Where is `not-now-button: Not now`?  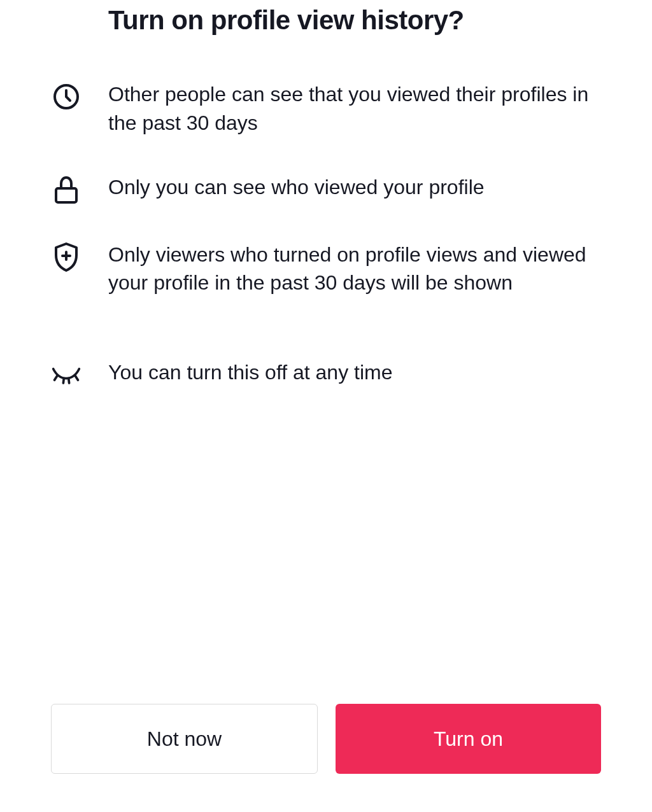
not-now-button: Not now is located at coordinates (185, 739).